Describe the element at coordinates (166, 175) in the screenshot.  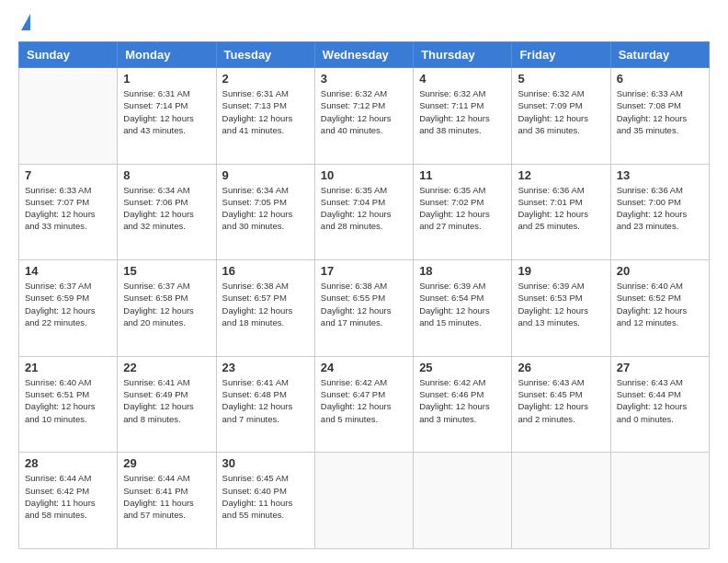
I see `day-number: 8` at that location.